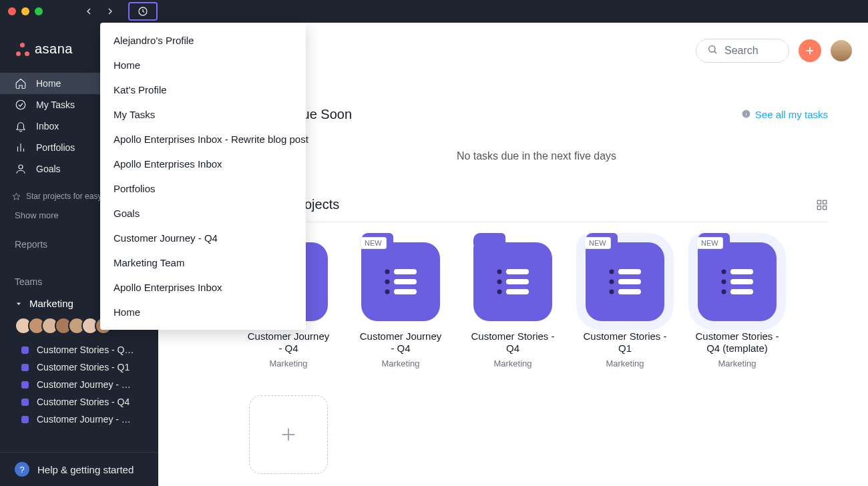 The image size is (868, 486). I want to click on history-button, so click(143, 11).